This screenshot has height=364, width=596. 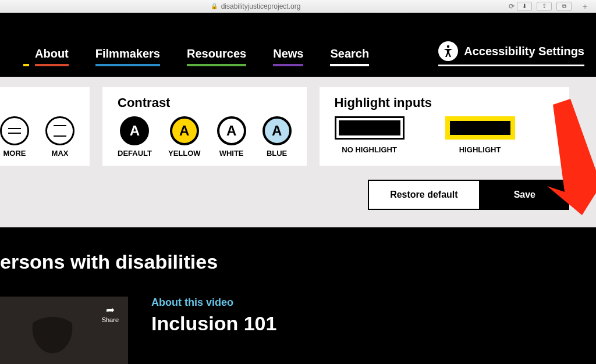 What do you see at coordinates (298, 262) in the screenshot?
I see `section-heading: ersons with disabilities` at bounding box center [298, 262].